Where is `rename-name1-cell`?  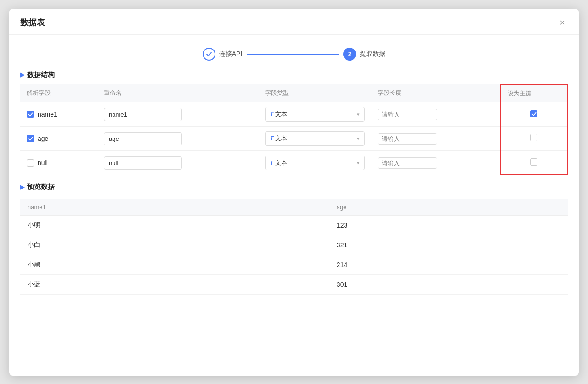
rename-name1-cell is located at coordinates (178, 115).